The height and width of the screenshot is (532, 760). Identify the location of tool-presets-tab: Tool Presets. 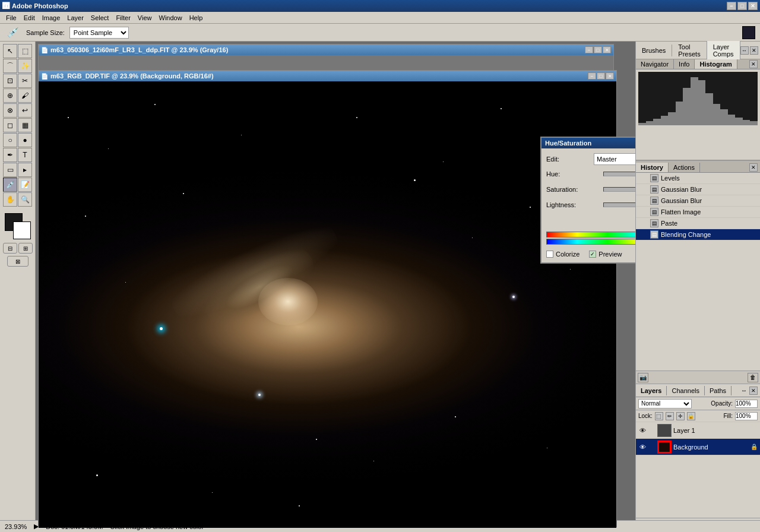
(689, 50).